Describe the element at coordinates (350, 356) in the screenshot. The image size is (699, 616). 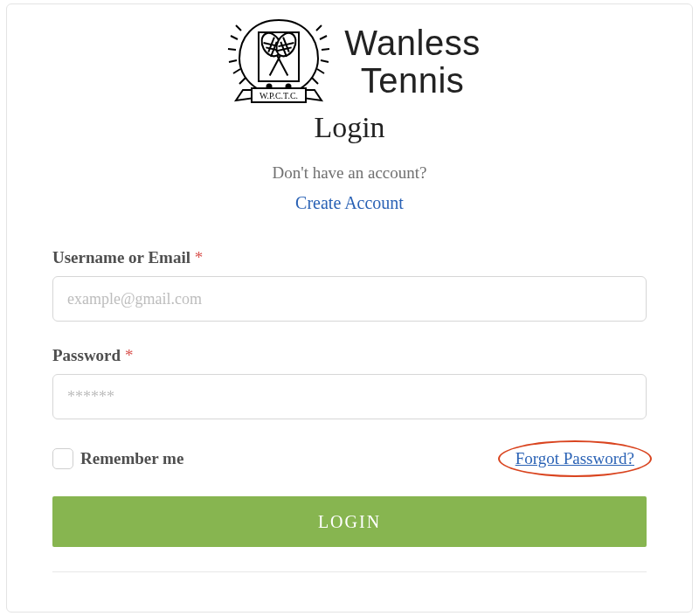
I see `password-label: Password *` at that location.